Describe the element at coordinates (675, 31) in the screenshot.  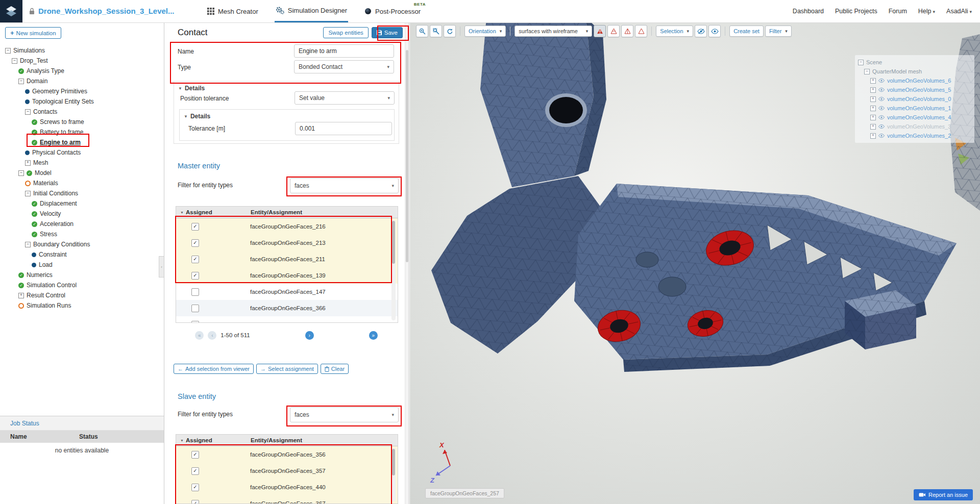
I see `selection-dropdown: Selection▾` at that location.